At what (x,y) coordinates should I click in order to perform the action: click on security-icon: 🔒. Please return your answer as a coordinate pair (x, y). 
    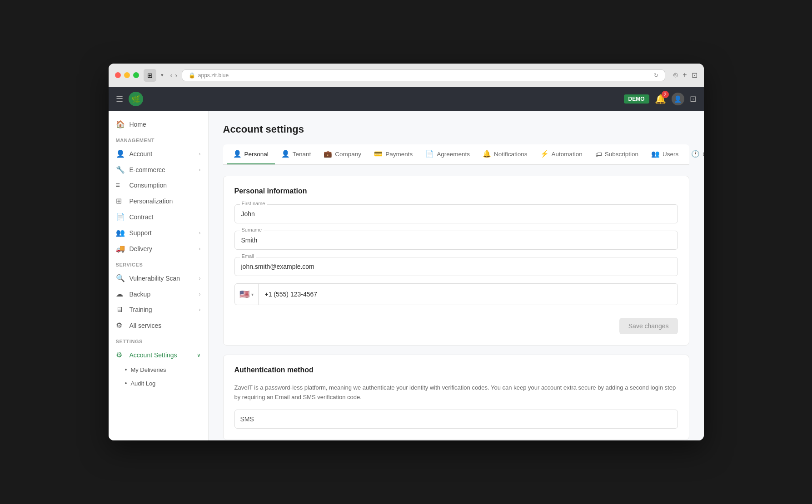
    Looking at the image, I should click on (192, 75).